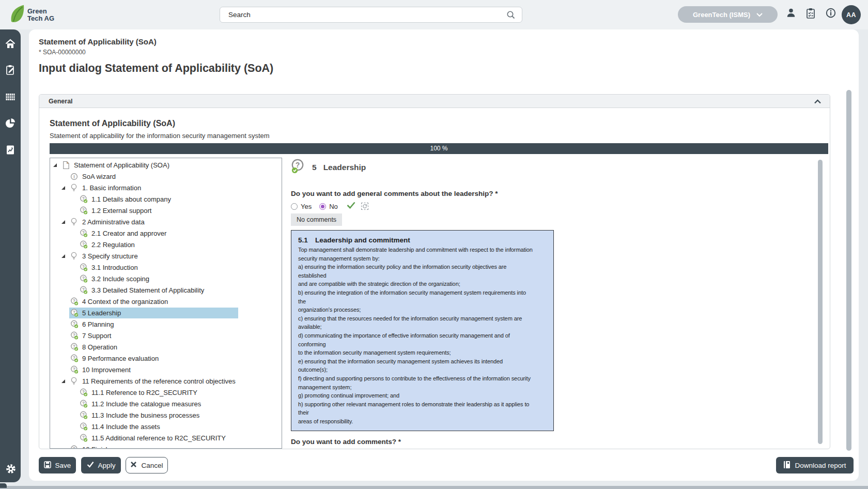 The height and width of the screenshot is (489, 868). Describe the element at coordinates (147, 465) in the screenshot. I see `cancel-button: Cancel` at that location.